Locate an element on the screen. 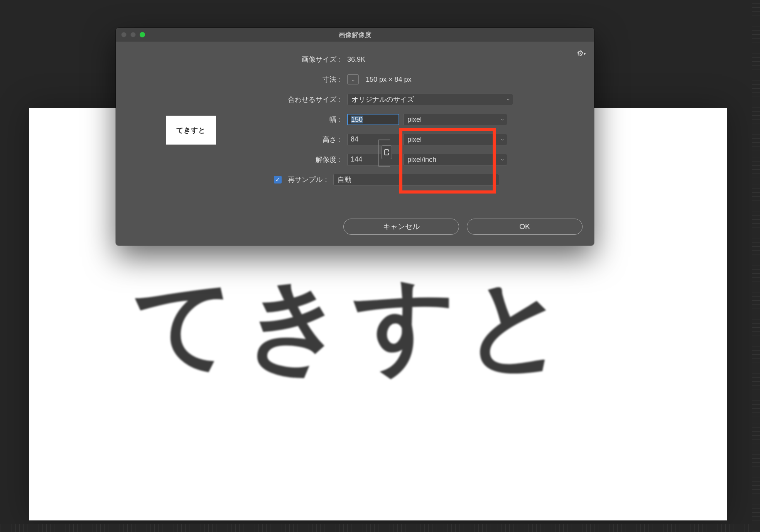 This screenshot has width=760, height=532. preview-text: てきすと is located at coordinates (191, 130).